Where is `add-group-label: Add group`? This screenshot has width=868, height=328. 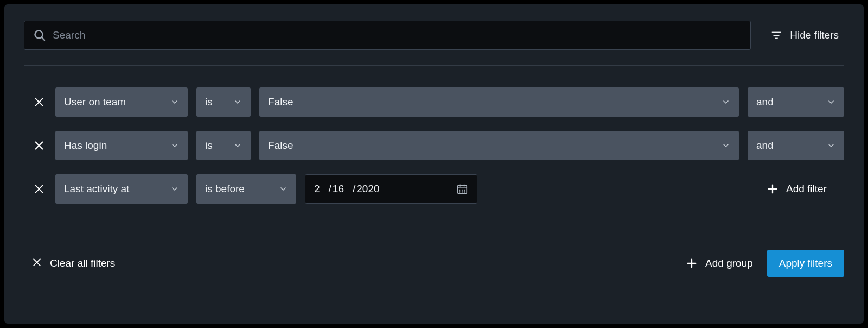 add-group-label: Add group is located at coordinates (729, 263).